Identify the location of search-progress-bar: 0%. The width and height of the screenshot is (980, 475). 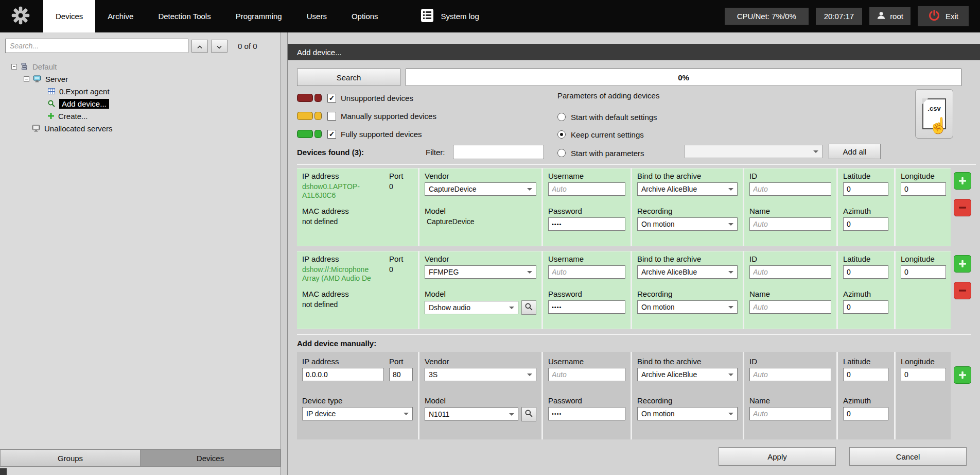
(684, 77).